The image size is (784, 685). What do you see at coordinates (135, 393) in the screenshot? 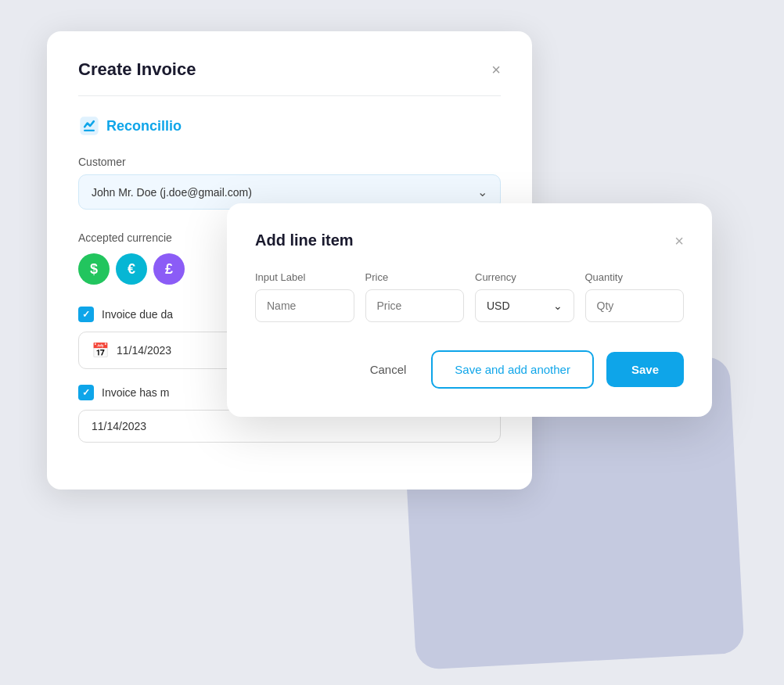
I see `invoice-memo-label: Invoice has m` at bounding box center [135, 393].